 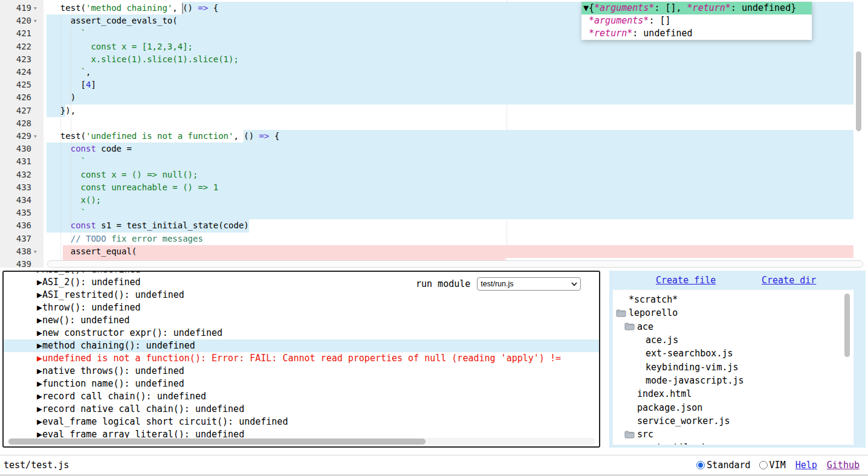 I want to click on tree-item-label: index.html, so click(x=664, y=394).